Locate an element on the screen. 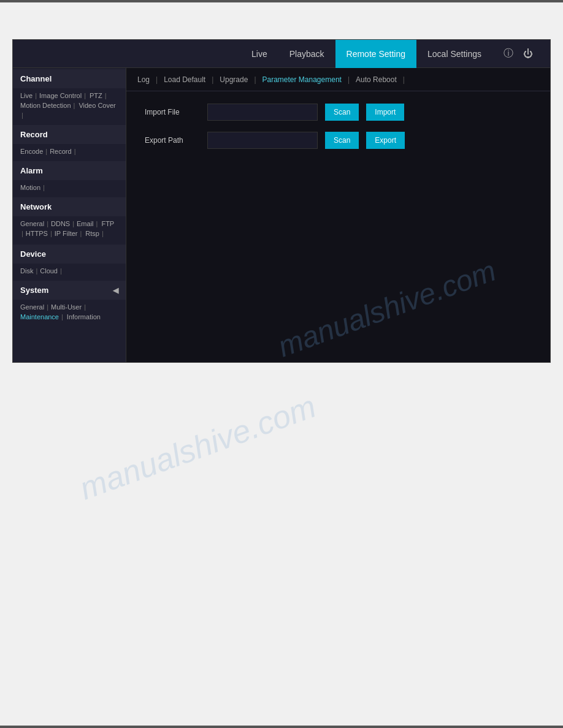 The image size is (563, 728). sidebar-channel-links: Live | Image Control | PTZ | Motion Dete… is located at coordinates (69, 106).